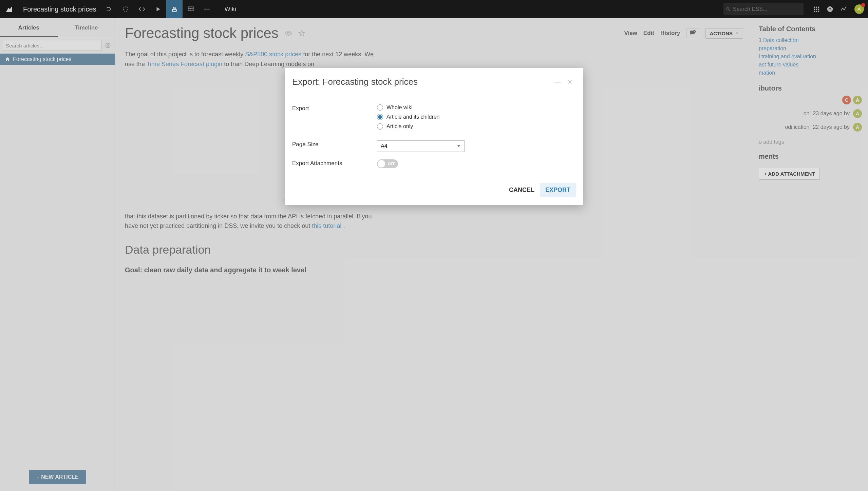 The width and height of the screenshot is (868, 491). What do you see at coordinates (335, 164) in the screenshot?
I see `export-attachments-label: Export Attachments` at bounding box center [335, 164].